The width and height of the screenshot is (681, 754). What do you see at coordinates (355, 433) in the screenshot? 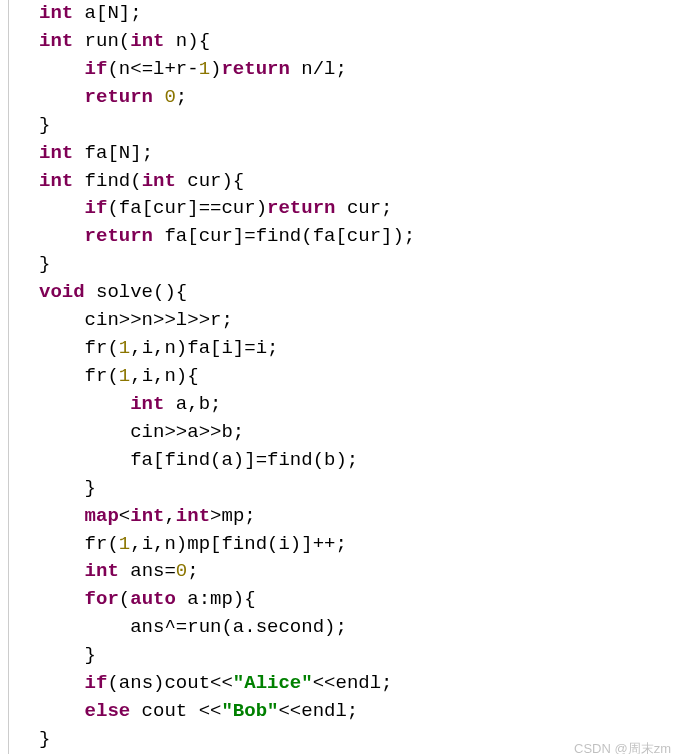
I see `code-line: cin>>a>>b;` at bounding box center [355, 433].